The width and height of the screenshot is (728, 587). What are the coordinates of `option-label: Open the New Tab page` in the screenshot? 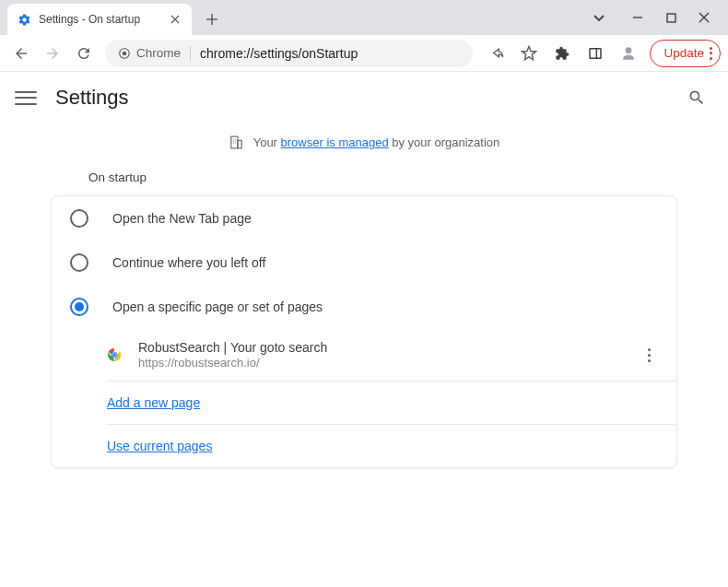 It's located at (182, 218).